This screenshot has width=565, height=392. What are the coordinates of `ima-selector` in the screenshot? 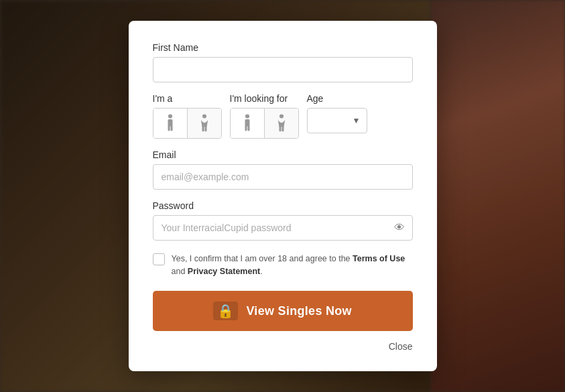 It's located at (188, 123).